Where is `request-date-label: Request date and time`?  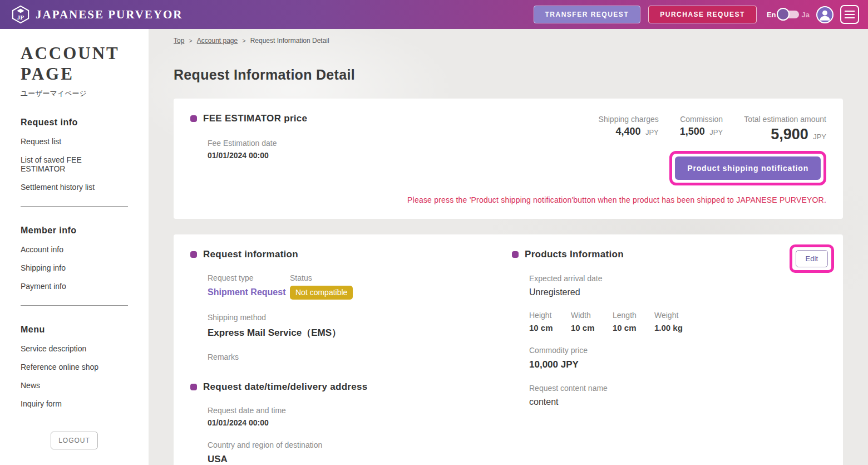
request-date-label: Request date and time is located at coordinates (359, 410).